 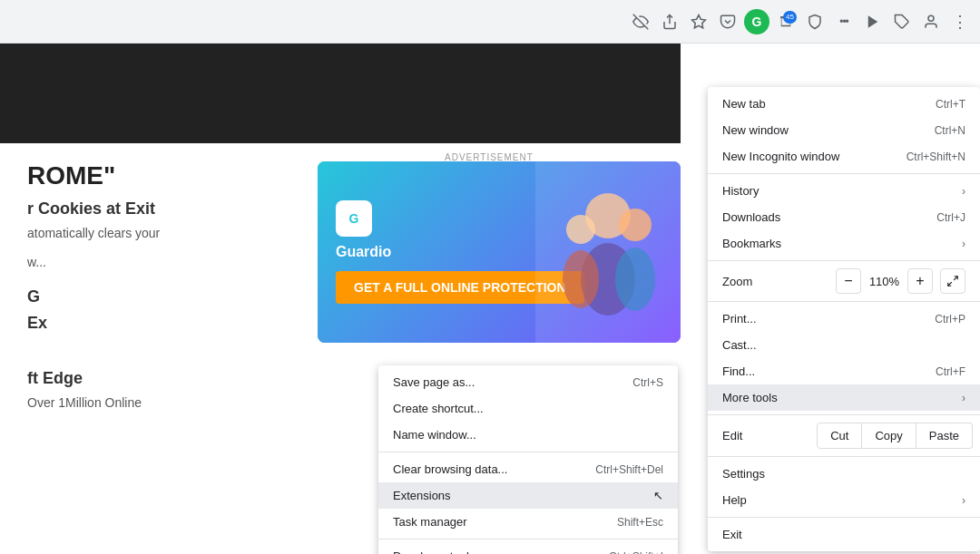 What do you see at coordinates (528, 549) in the screenshot?
I see `submenu-item-developer-tools: Developer tools Ctrl+Shift+I` at bounding box center [528, 549].